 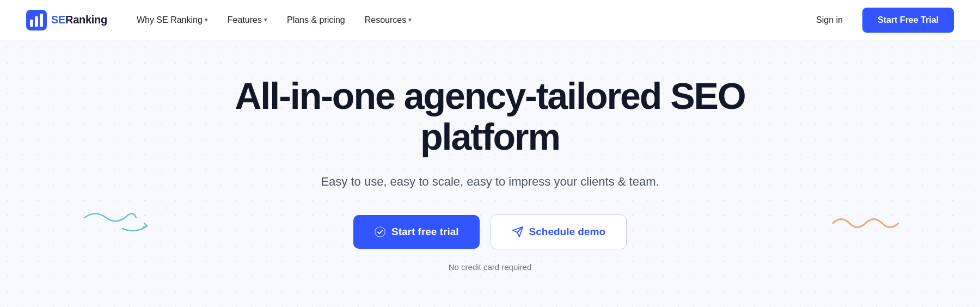 I want to click on nav-right: Sign in Start Free Trial, so click(x=881, y=20).